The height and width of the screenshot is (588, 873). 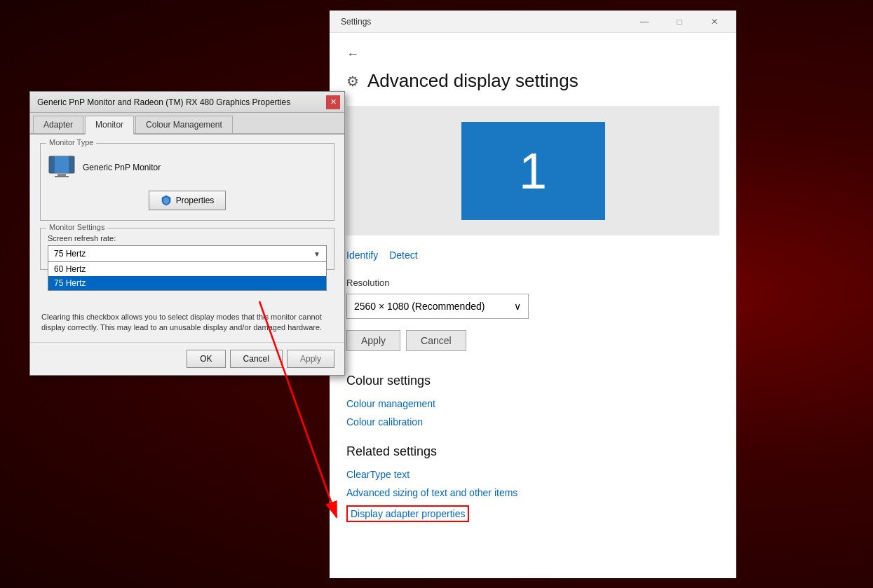 What do you see at coordinates (188, 200) in the screenshot?
I see `properties-button: Properties` at bounding box center [188, 200].